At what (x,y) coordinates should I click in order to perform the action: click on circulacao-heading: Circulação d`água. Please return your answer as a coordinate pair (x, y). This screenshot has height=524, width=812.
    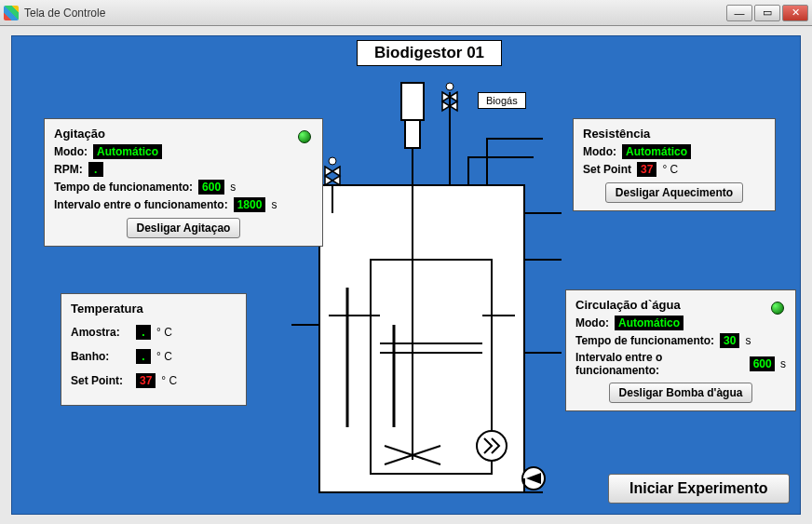
    Looking at the image, I should click on (681, 305).